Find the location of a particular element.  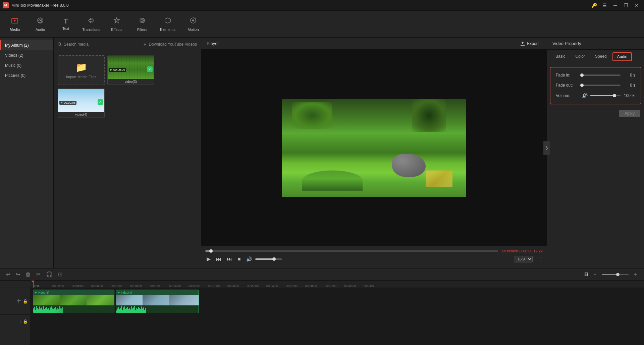

lock-video-track-button: 🔒 is located at coordinates (25, 301).